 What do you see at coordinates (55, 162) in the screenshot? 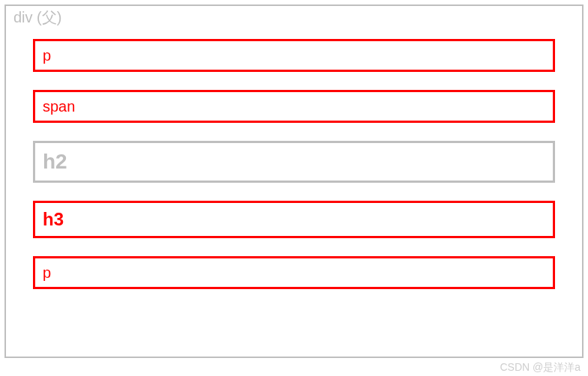
I see `child-label: h2` at bounding box center [55, 162].